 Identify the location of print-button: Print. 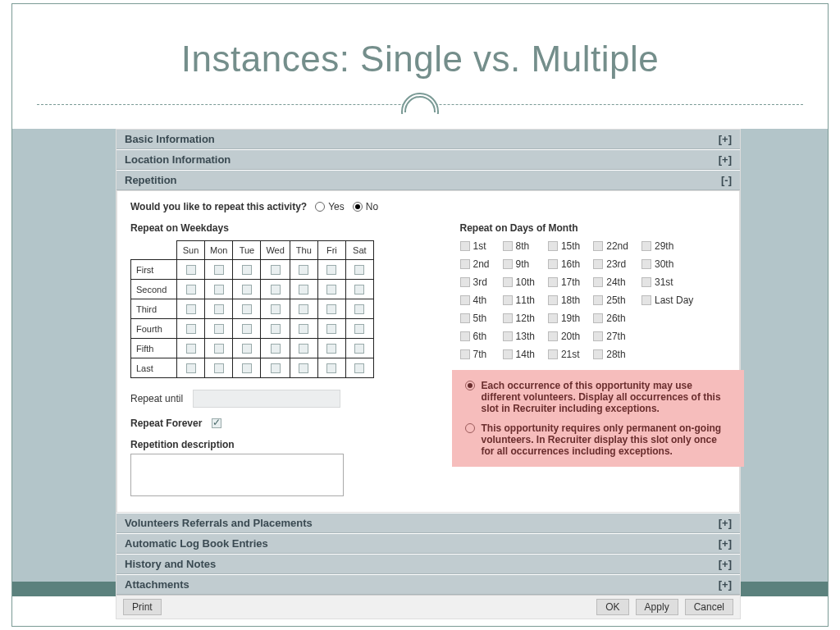
(143, 607).